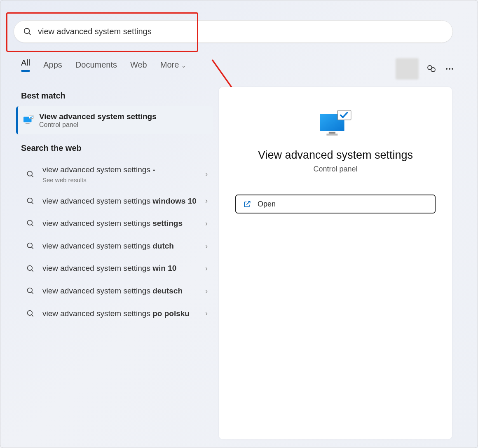 This screenshot has height=448, width=478. What do you see at coordinates (407, 69) in the screenshot?
I see `user-avatar` at bounding box center [407, 69].